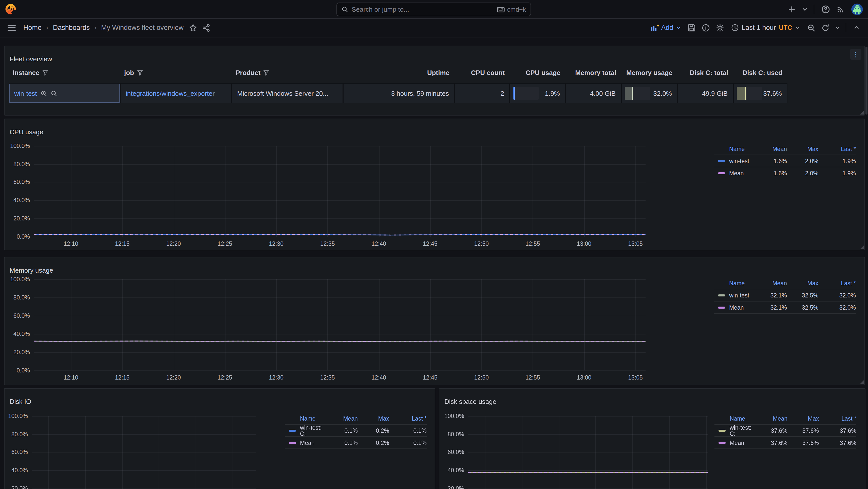 The width and height of the screenshot is (868, 489). I want to click on share-icon, so click(206, 28).